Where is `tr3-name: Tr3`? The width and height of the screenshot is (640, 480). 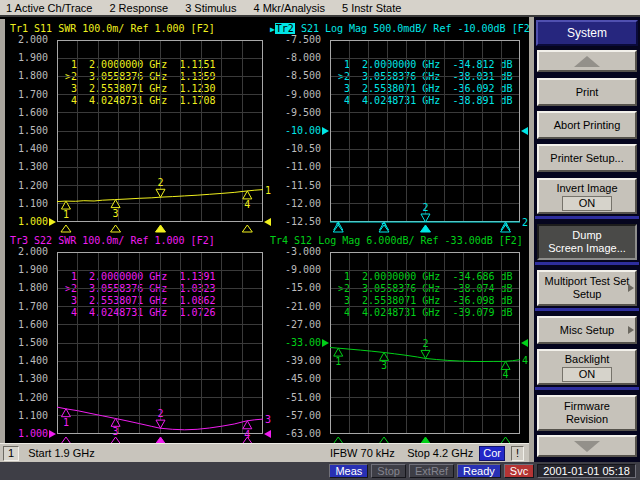 tr3-name: Tr3 is located at coordinates (19, 240).